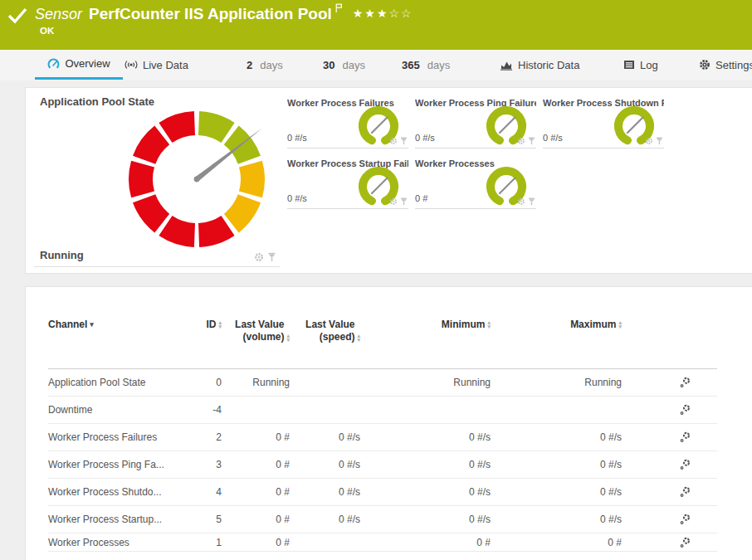 The width and height of the screenshot is (752, 560). Describe the element at coordinates (113, 331) in the screenshot. I see `column-header-channel: Channel ▾` at that location.